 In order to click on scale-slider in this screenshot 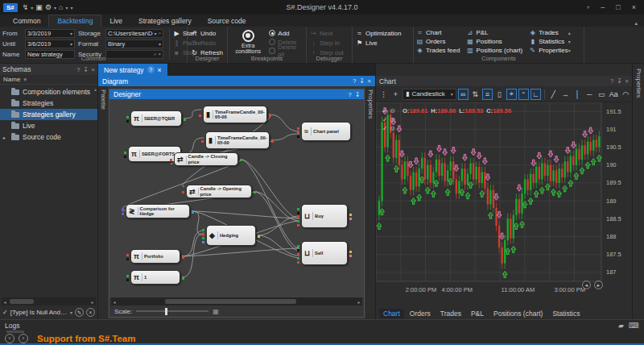, I will do `click(172, 311)`.